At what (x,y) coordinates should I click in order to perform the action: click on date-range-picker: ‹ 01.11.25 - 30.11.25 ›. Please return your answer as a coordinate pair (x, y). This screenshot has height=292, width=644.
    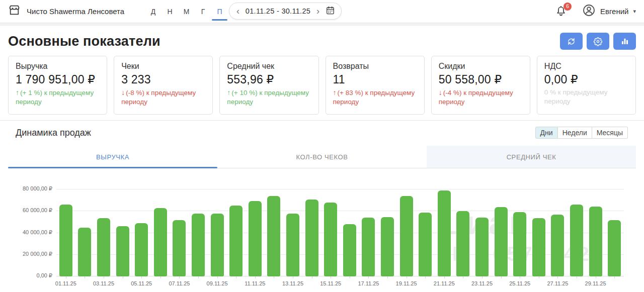
    Looking at the image, I should click on (285, 11).